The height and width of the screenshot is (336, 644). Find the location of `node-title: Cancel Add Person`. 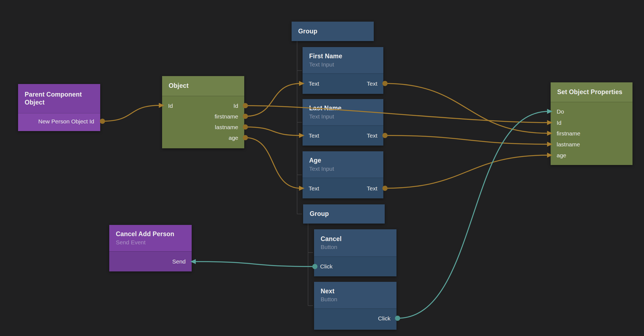

node-title: Cancel Add Person is located at coordinates (151, 234).